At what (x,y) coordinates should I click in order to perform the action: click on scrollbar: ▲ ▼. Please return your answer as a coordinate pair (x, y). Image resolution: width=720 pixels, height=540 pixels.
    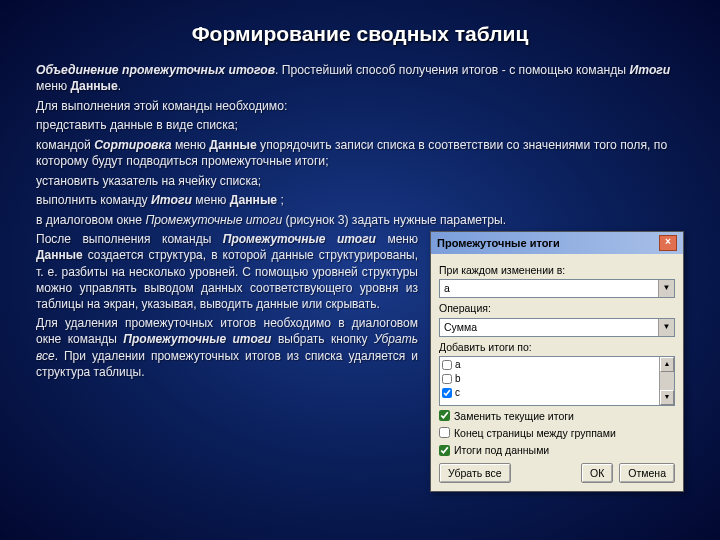
    Looking at the image, I should click on (666, 381).